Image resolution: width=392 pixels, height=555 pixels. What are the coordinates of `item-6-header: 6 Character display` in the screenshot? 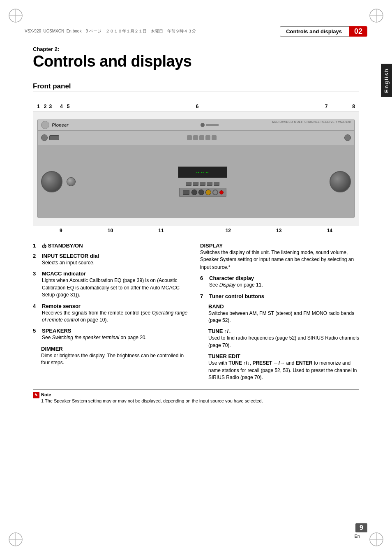 It's located at (279, 278).